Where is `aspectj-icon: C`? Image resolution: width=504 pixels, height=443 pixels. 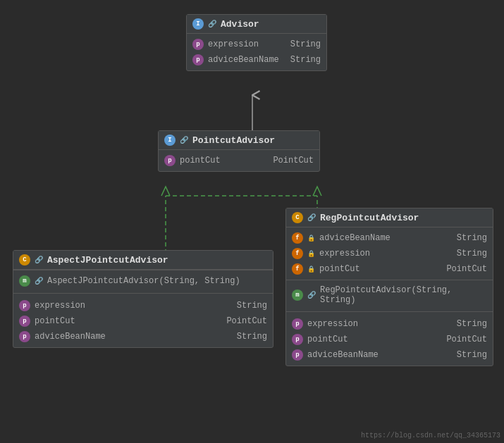 aspectj-icon: C is located at coordinates (25, 260).